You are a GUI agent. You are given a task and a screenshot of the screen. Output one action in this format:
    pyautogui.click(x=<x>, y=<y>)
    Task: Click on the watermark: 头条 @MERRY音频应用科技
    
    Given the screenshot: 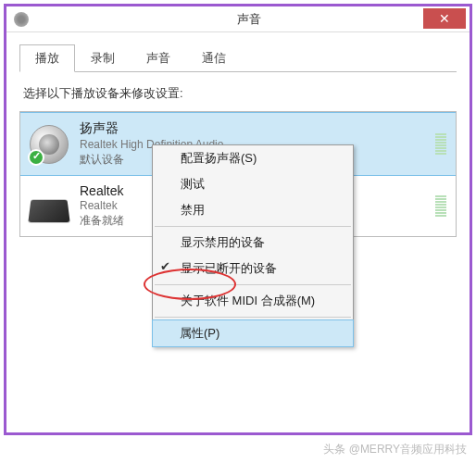 What is the action you would take?
    pyautogui.click(x=395, y=450)
    